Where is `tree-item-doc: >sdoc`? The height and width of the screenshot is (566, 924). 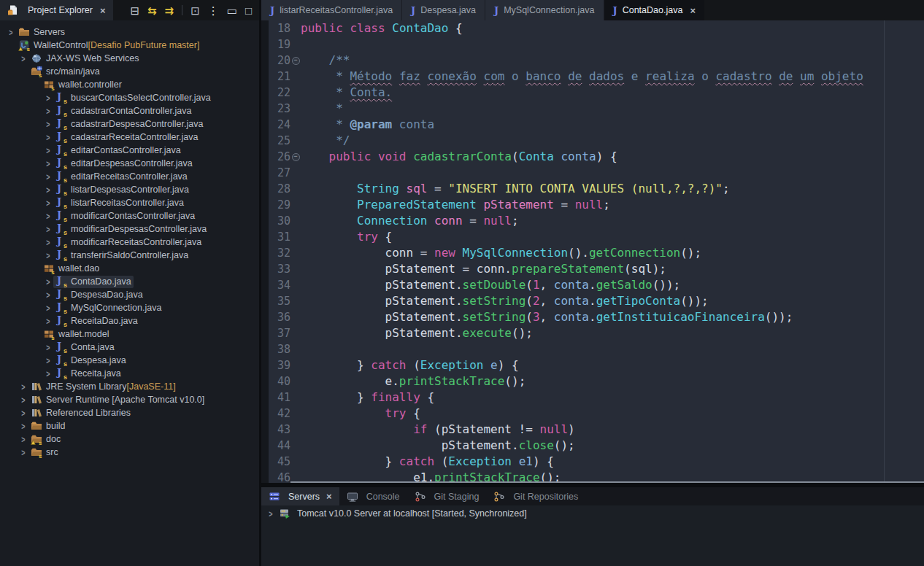
tree-item-doc: >sdoc is located at coordinates (130, 439).